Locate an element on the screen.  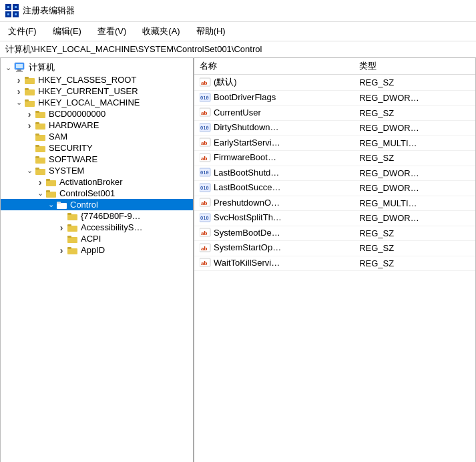
table-row: ab PreshutdownO…REG_MULTI… is located at coordinates (335, 203).